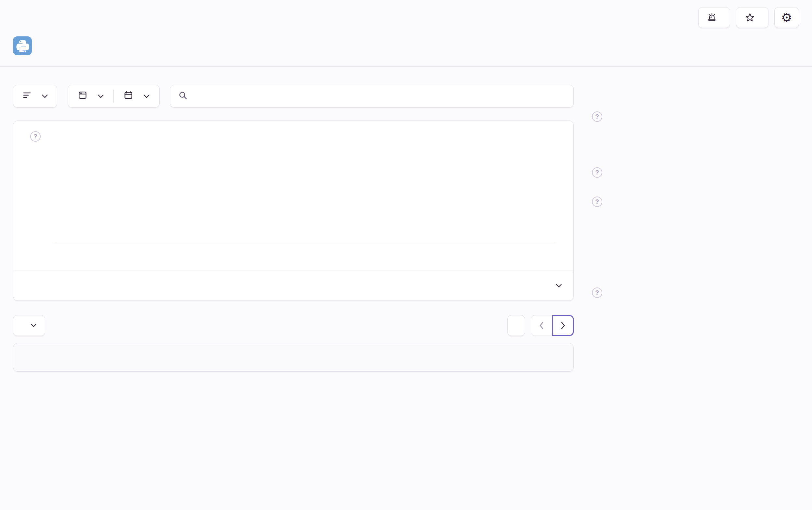 This screenshot has width=812, height=510. I want to click on transactions-filter-dropdown, so click(29, 326).